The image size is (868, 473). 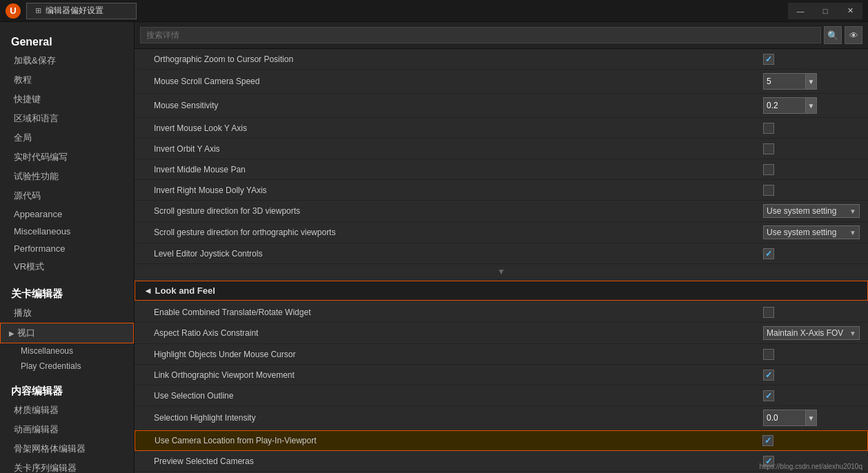 What do you see at coordinates (501, 334) in the screenshot?
I see `row-aspect-ratio: Aspect Ratio Axis Constraint Maintain X-…` at bounding box center [501, 334].